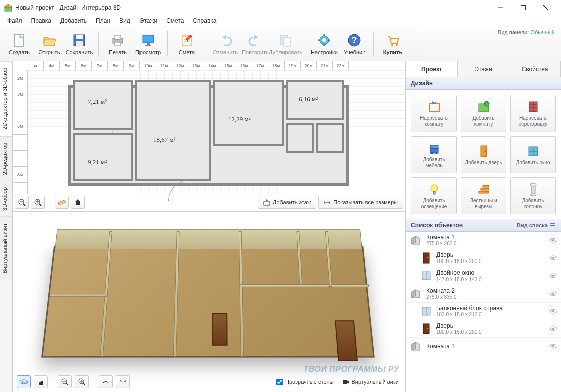  I want to click on design-btn-3: Добавить мебель, so click(434, 155).